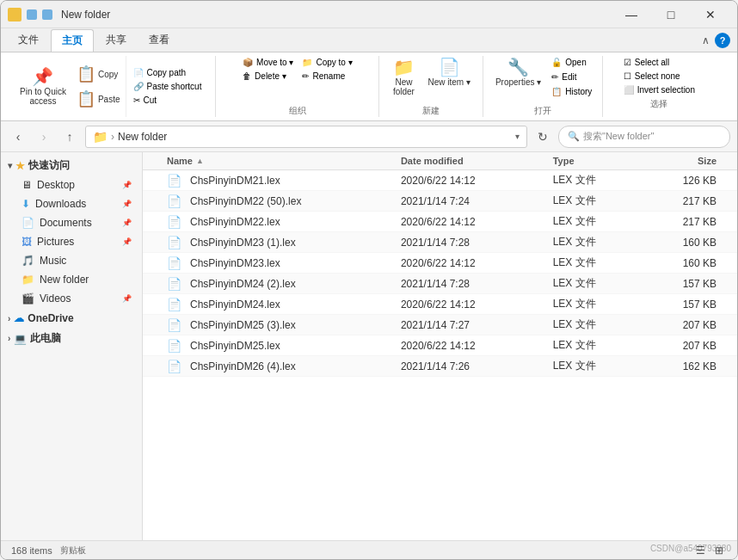  What do you see at coordinates (168, 86) in the screenshot?
I see `paste-shortcut-button: 🔗 Paste shortcut` at bounding box center [168, 86].